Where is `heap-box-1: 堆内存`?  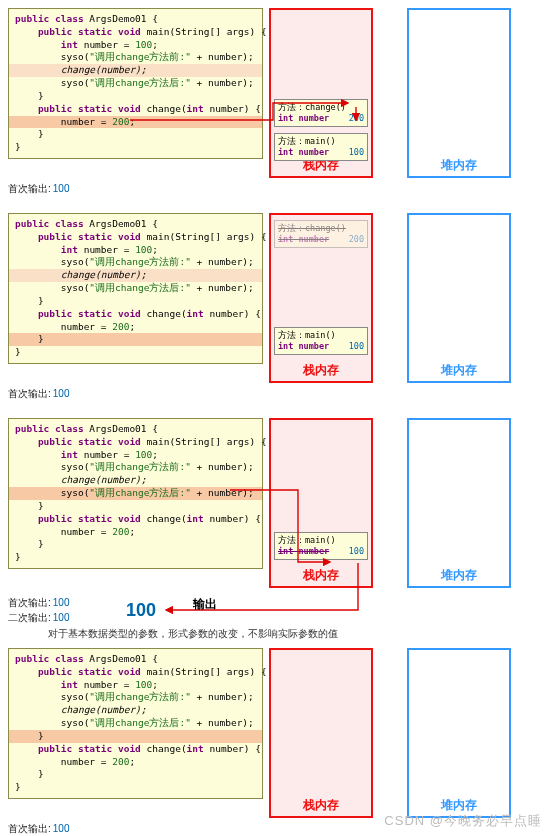
heap-box-1: 堆内存 is located at coordinates (459, 93).